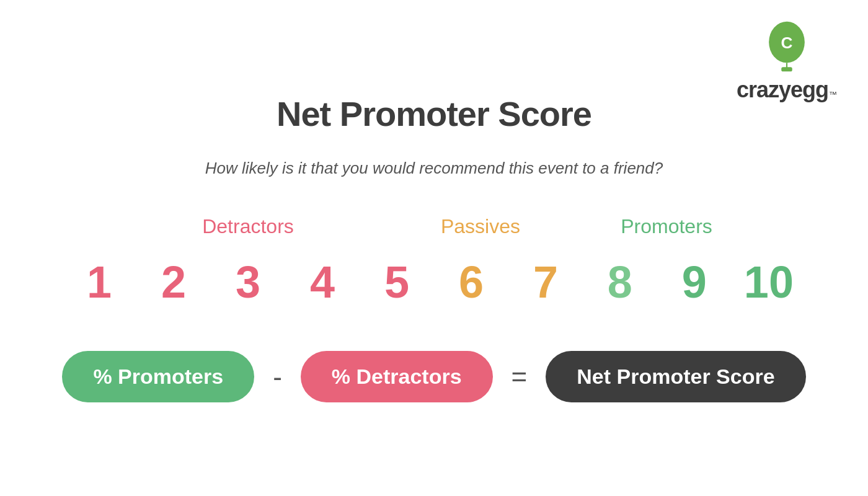  I want to click on score-3: 3, so click(248, 282).